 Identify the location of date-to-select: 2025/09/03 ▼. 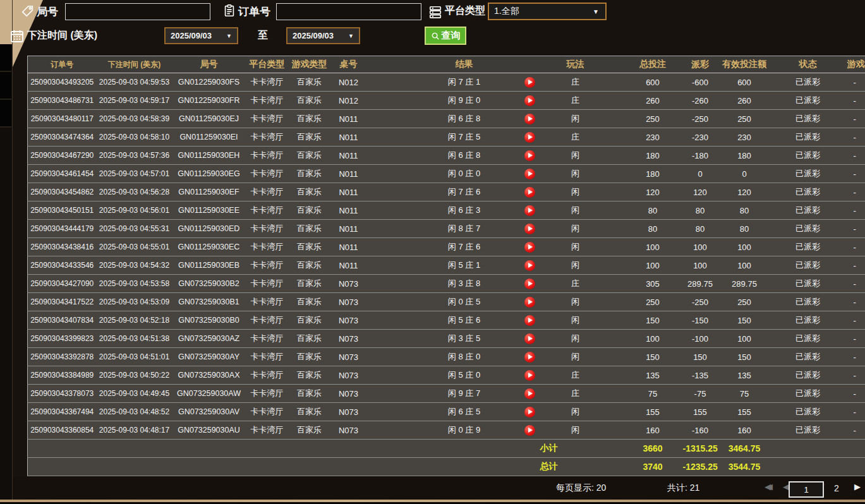
(324, 35).